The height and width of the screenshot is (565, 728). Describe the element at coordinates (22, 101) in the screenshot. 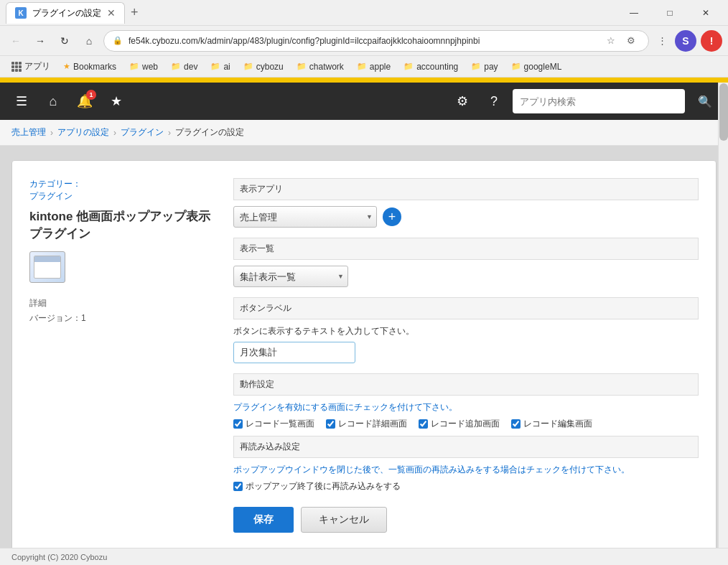

I see `menu-button: ☰` at that location.